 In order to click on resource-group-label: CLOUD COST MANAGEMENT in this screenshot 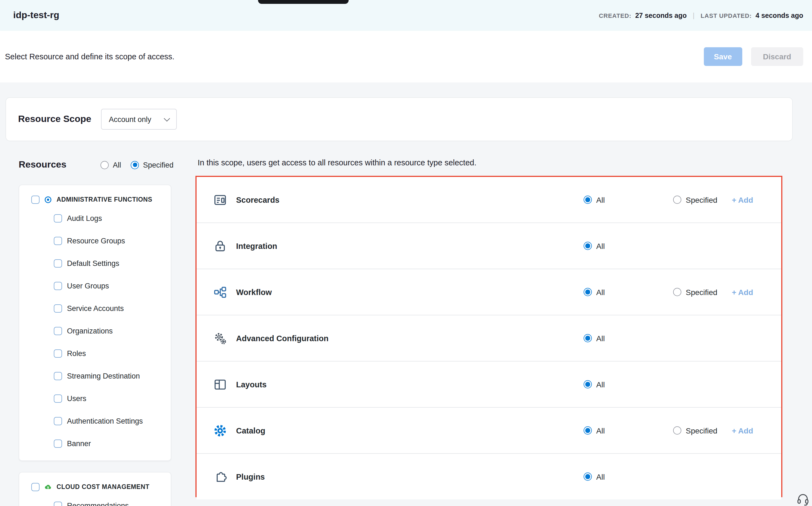, I will do `click(103, 487)`.